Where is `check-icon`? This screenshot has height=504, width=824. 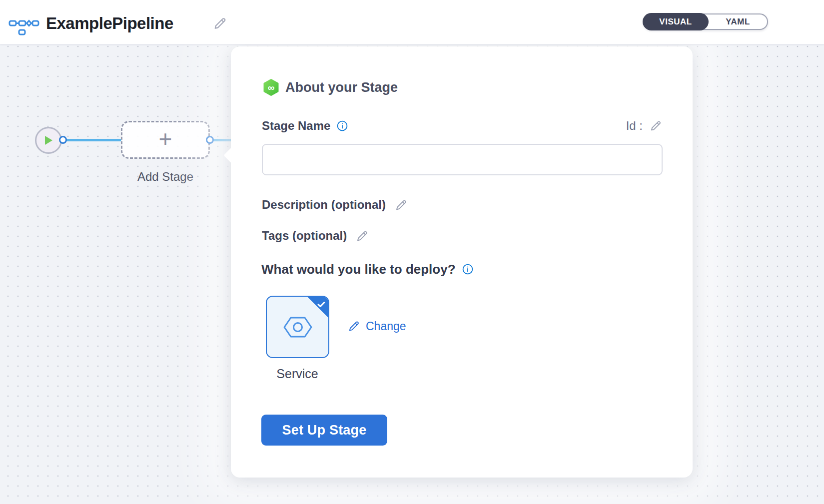
check-icon is located at coordinates (321, 304).